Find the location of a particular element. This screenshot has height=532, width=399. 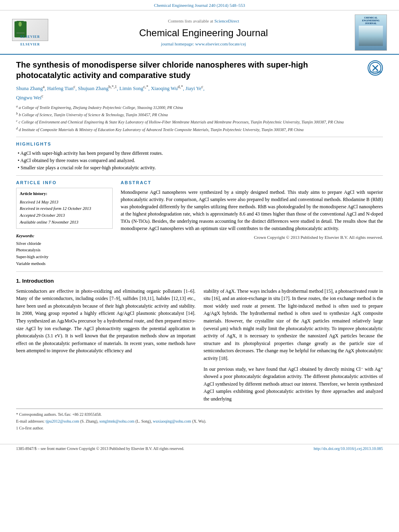

elsevier-logo-area: ELSEVIER is located at coordinates (30, 33).